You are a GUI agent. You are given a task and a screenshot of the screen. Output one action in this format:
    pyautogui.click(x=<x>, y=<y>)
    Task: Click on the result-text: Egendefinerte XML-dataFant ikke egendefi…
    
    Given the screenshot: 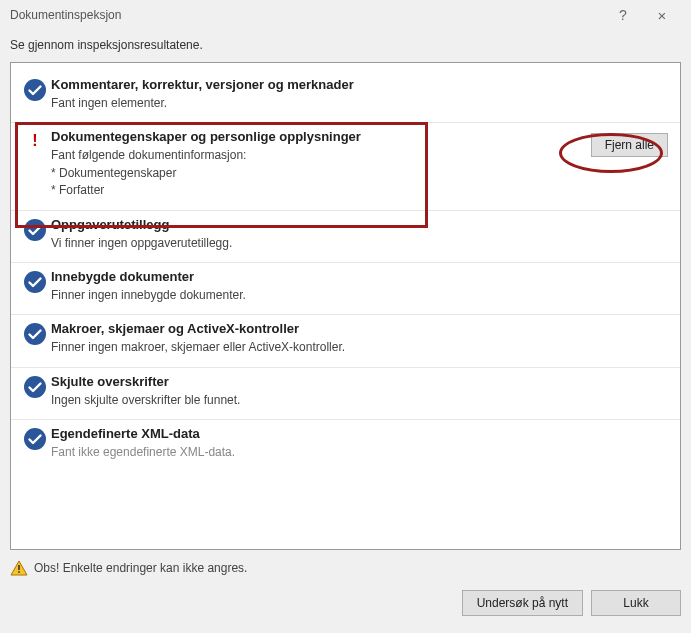 What is the action you would take?
    pyautogui.click(x=304, y=444)
    